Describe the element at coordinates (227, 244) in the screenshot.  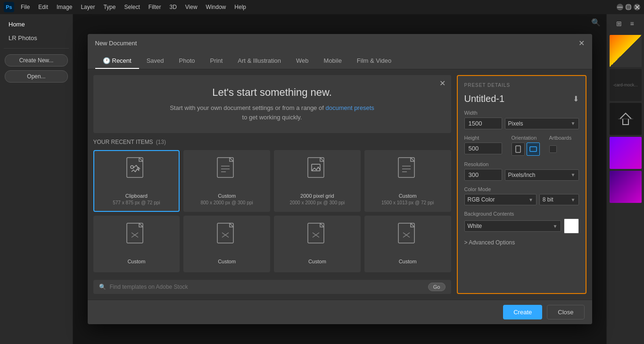
I see `recent-item-5: Custom` at that location.